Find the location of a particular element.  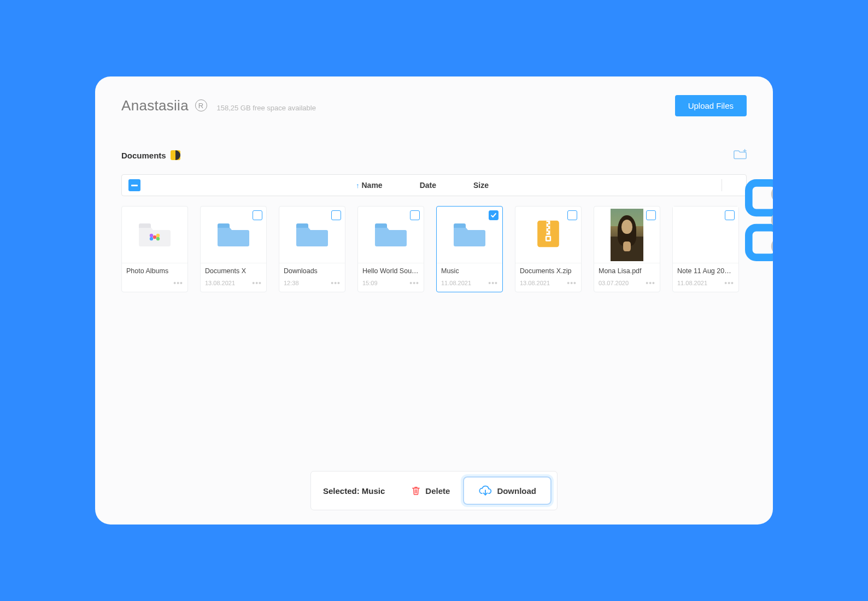

file-body: Photo Albums••• is located at coordinates (155, 278).